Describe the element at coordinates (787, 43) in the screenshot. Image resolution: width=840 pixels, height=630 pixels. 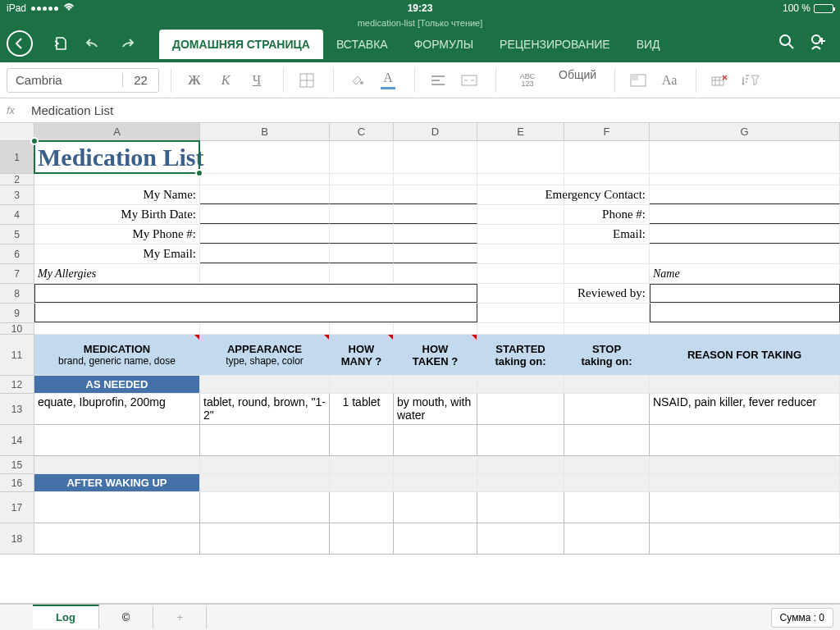
I see `search-icon` at that location.